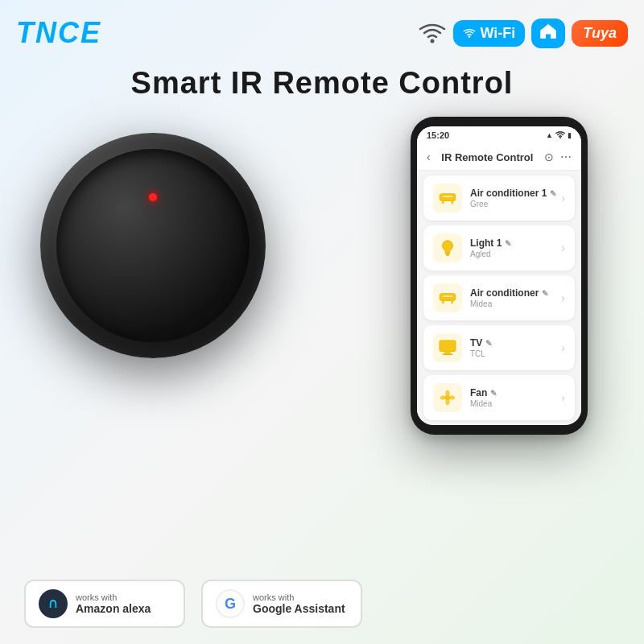  Describe the element at coordinates (559, 135) in the screenshot. I see `status-icons: ▲ ▮` at that location.